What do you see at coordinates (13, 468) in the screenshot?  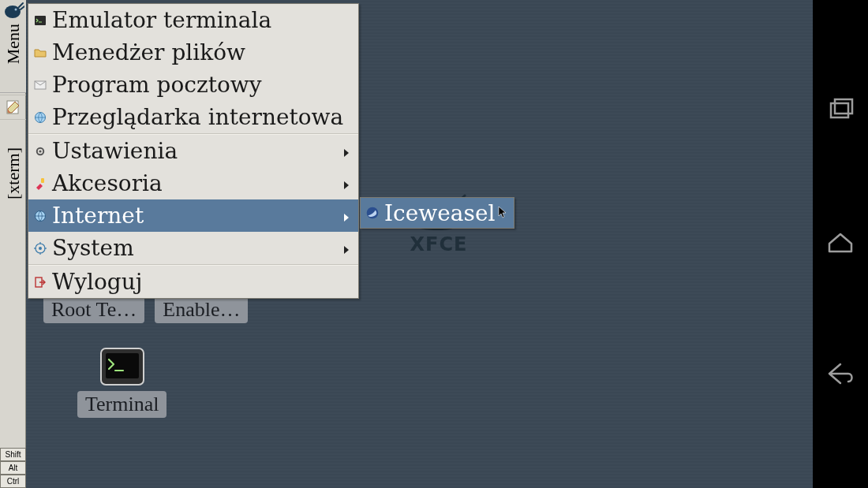 I see `keyboard-modifiers: Shift Alt Ctrl` at bounding box center [13, 468].